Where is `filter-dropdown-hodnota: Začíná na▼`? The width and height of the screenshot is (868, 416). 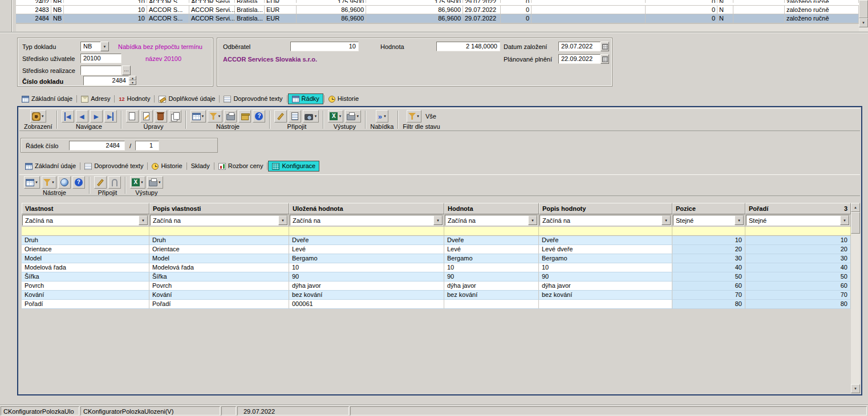 filter-dropdown-hodnota: Začíná na▼ is located at coordinates (492, 220).